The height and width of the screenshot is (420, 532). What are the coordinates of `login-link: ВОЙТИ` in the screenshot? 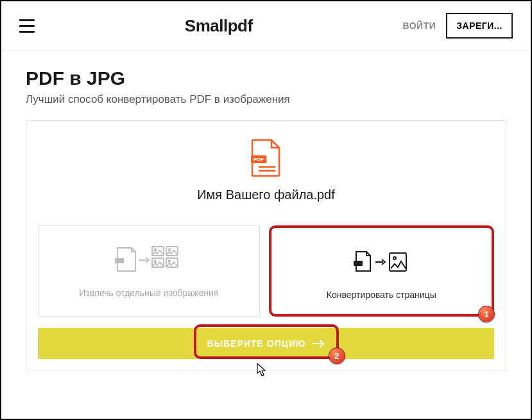 It's located at (419, 26).